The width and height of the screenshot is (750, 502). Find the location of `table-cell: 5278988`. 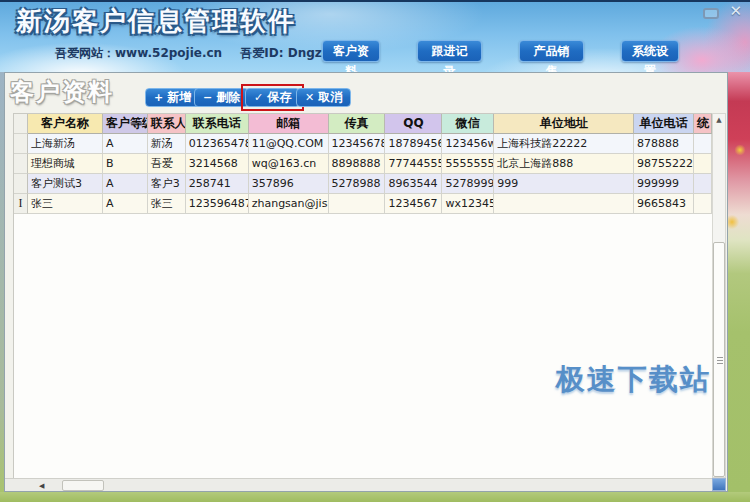

table-cell: 5278988 is located at coordinates (358, 184).